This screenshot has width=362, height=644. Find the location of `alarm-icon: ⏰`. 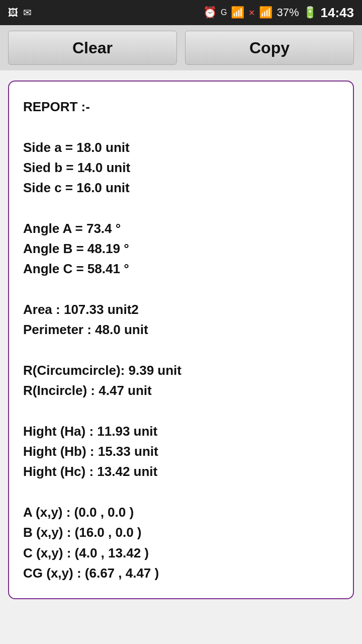

alarm-icon: ⏰ is located at coordinates (210, 13).